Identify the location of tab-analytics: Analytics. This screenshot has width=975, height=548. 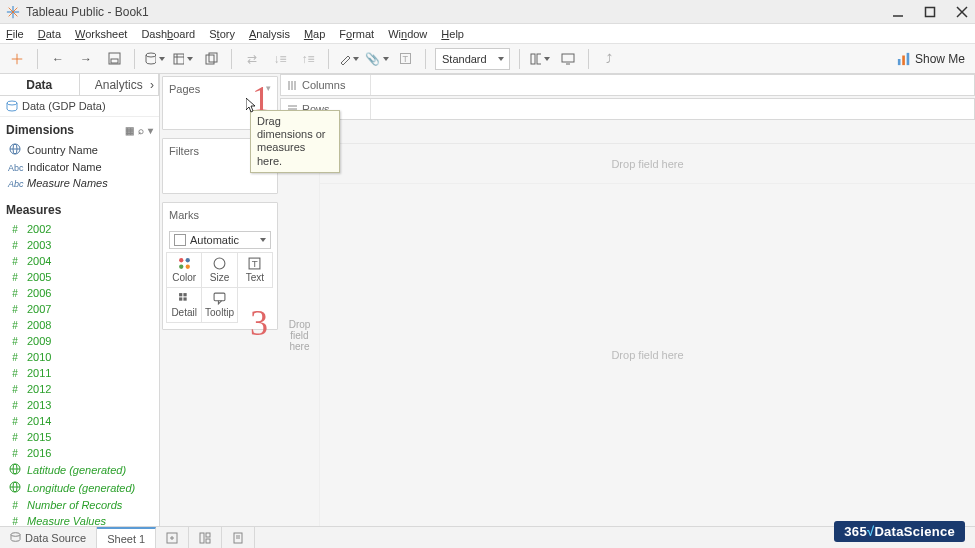
(120, 84).